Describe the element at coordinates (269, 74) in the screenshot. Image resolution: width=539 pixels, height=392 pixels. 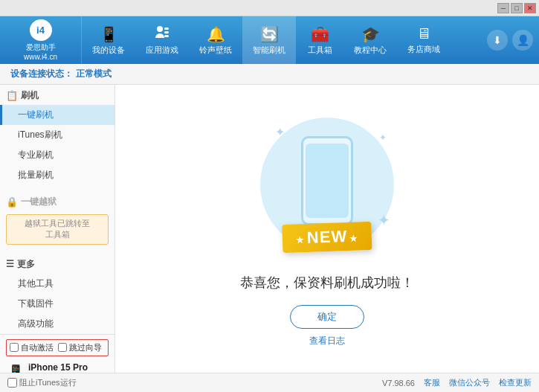
I see `statusbar: 设备连接状态： 正常模式` at that location.